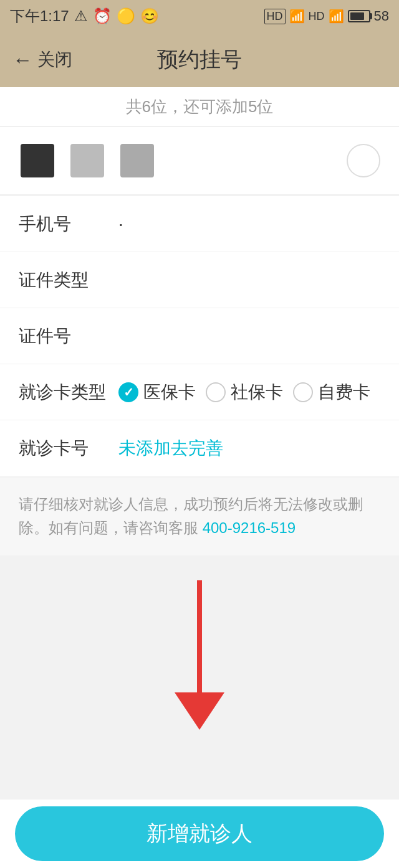  I want to click on id-type-label: 证件类型, so click(69, 280).